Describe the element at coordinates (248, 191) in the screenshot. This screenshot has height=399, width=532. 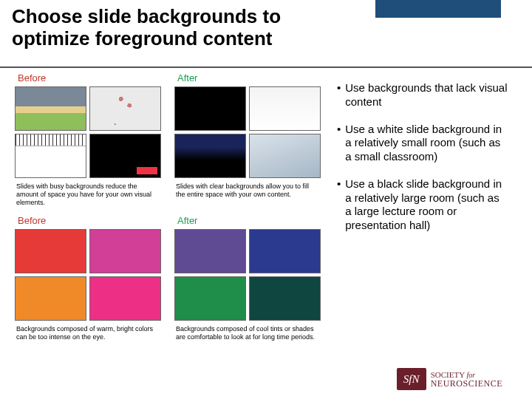
I see `caption-clear: Slides with clear backgrounds allow you …` at that location.